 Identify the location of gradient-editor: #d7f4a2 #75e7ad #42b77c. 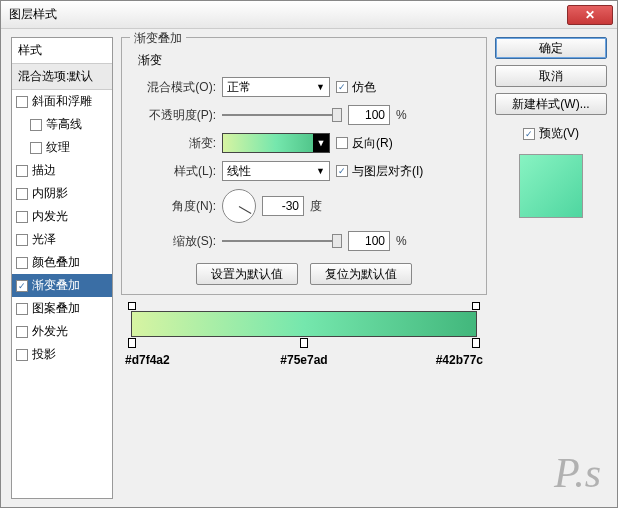
(304, 324).